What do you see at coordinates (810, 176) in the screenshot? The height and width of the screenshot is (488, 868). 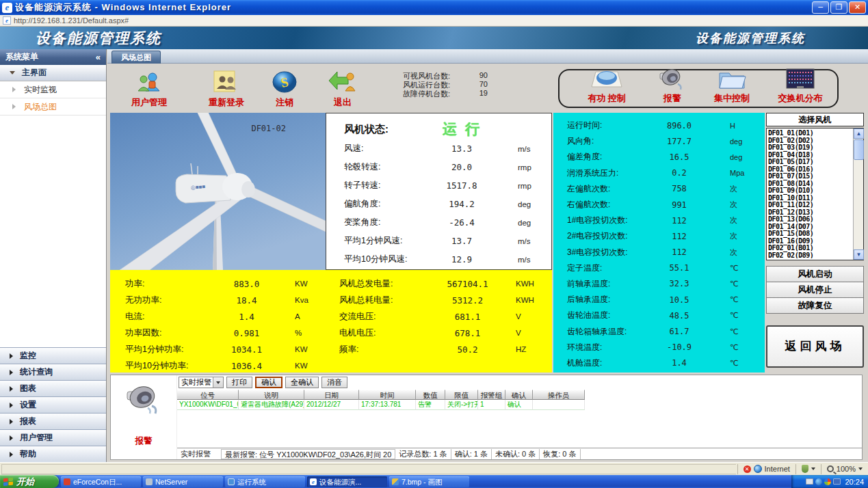 I see `turbine-list-item: DF01_07(D15)` at bounding box center [810, 176].